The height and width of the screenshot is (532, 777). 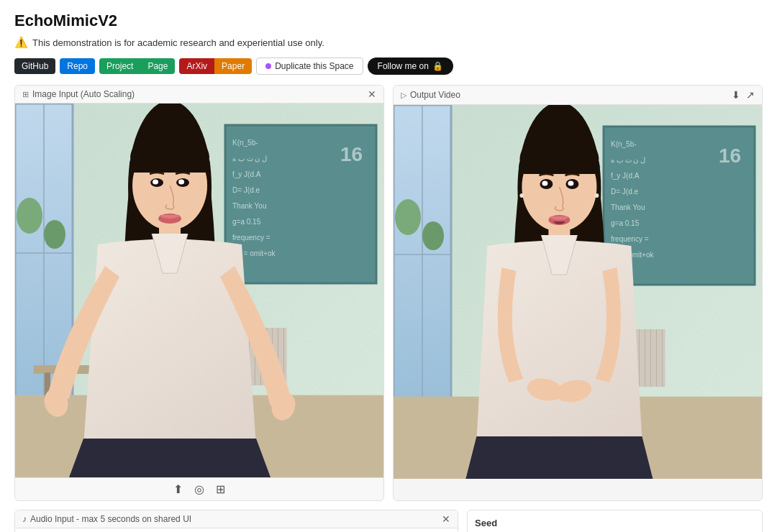 What do you see at coordinates (614, 523) in the screenshot?
I see `seed-label: Seed` at bounding box center [614, 523].